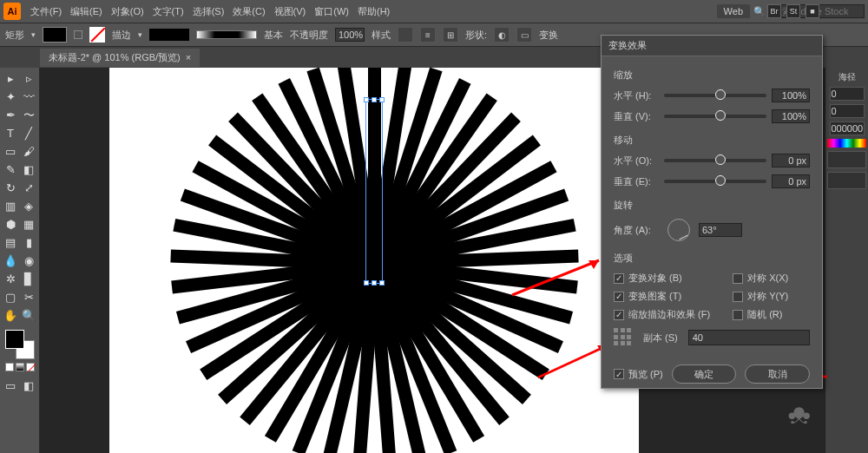 This screenshot has height=453, width=868. Describe the element at coordinates (10, 78) in the screenshot. I see `selection-tool: ▸` at that location.